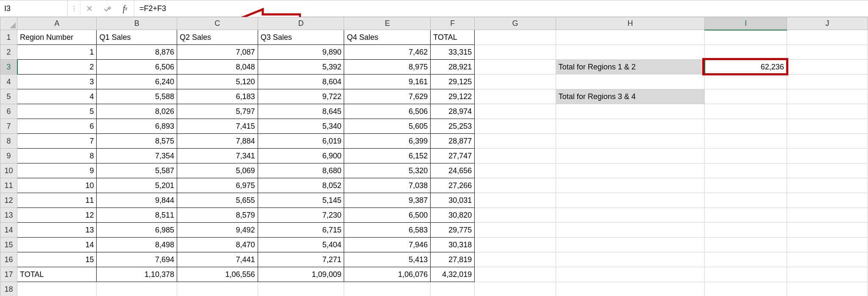 This screenshot has height=296, width=868. Describe the element at coordinates (301, 230) in the screenshot. I see `cell-D14: 6,715` at that location.